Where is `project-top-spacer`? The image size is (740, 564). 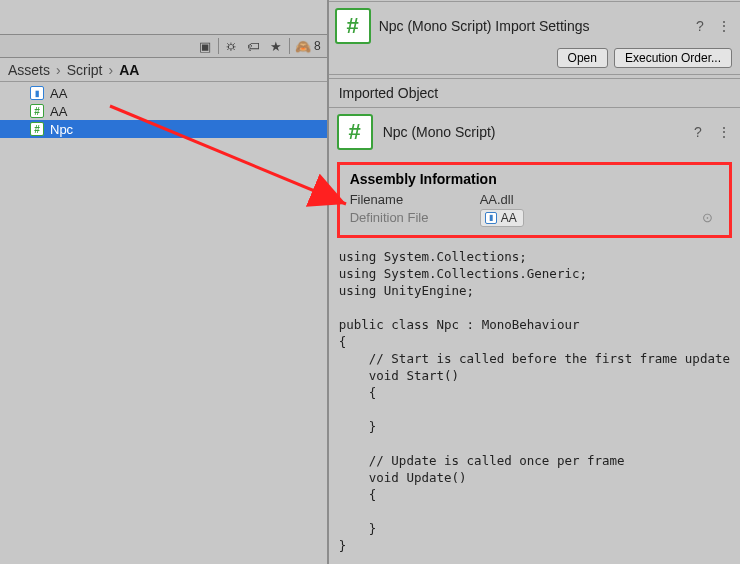 project-top-spacer is located at coordinates (164, 17).